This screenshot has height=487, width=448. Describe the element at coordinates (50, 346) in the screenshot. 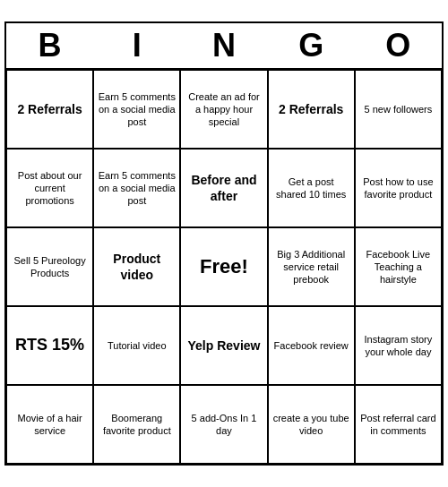

I see `bingo-cell-15: RTS 15%` at that location.